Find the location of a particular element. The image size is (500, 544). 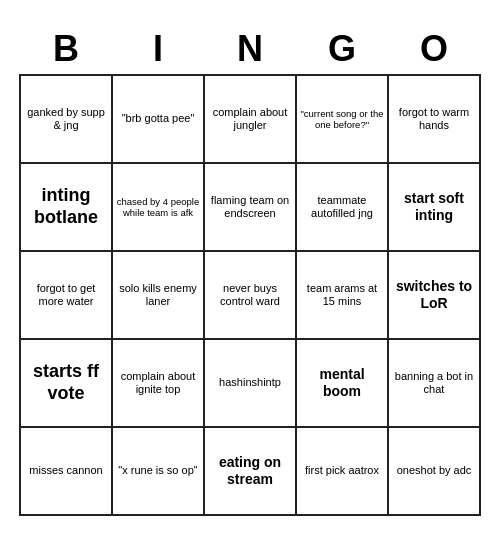

bingo-cell-7: flaming team on endscreen is located at coordinates (251, 208).